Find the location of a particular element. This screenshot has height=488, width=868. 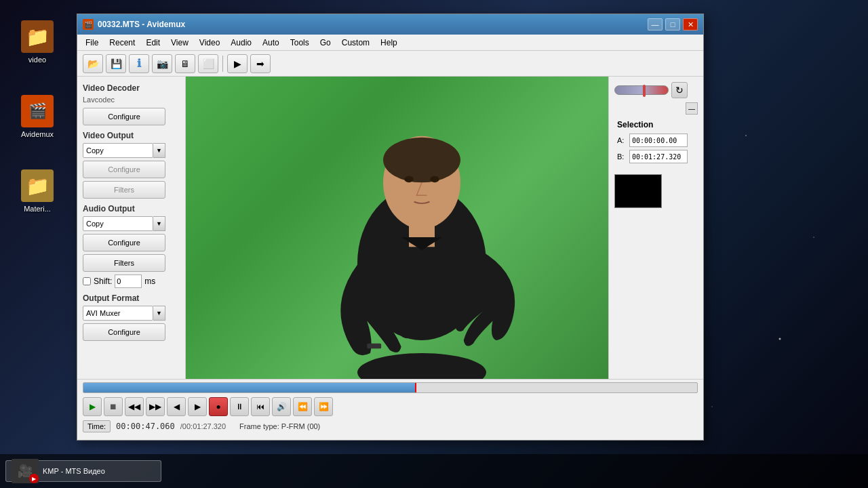

total-time: /00:01:27.320 is located at coordinates (203, 426).